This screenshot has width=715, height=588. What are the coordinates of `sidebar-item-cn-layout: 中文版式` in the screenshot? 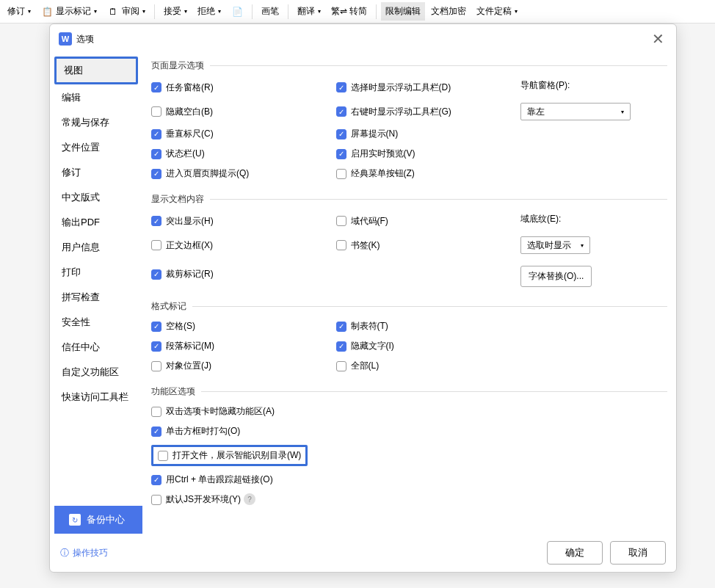 It's located at (96, 197).